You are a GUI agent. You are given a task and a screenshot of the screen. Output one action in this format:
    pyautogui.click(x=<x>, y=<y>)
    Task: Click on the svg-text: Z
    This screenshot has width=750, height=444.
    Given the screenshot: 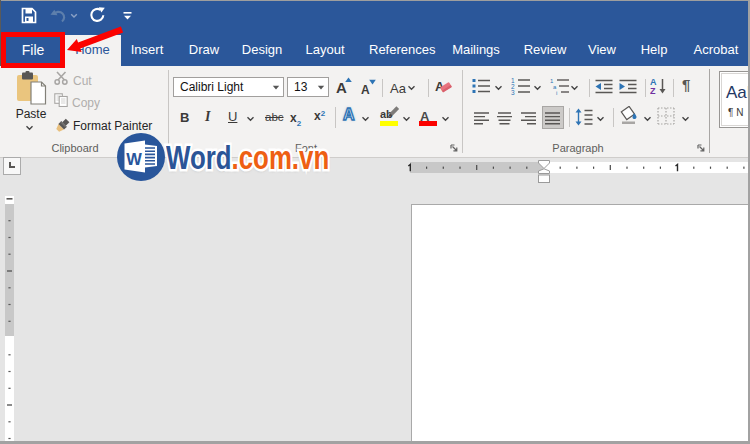 What is the action you would take?
    pyautogui.click(x=653, y=90)
    